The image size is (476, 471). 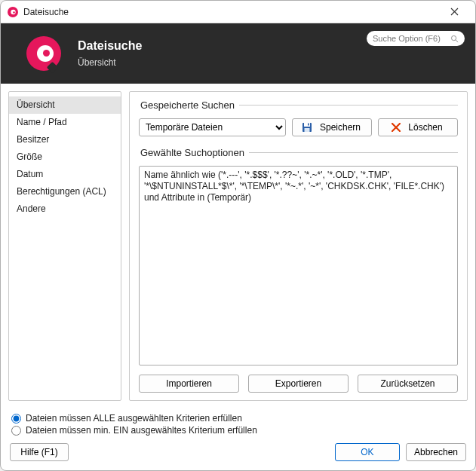 What do you see at coordinates (17, 431) in the screenshot?
I see `radio-one-input` at bounding box center [17, 431].